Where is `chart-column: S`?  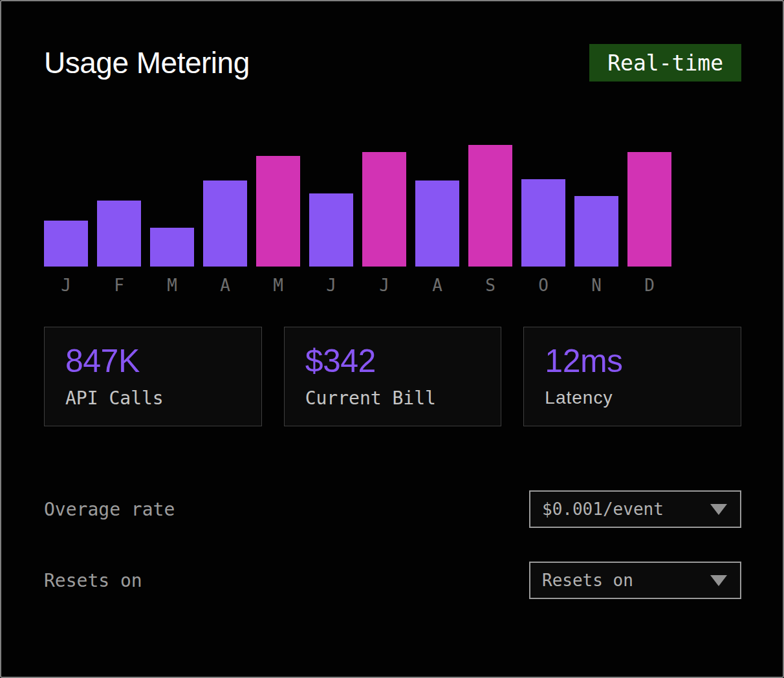 chart-column: S is located at coordinates (490, 220).